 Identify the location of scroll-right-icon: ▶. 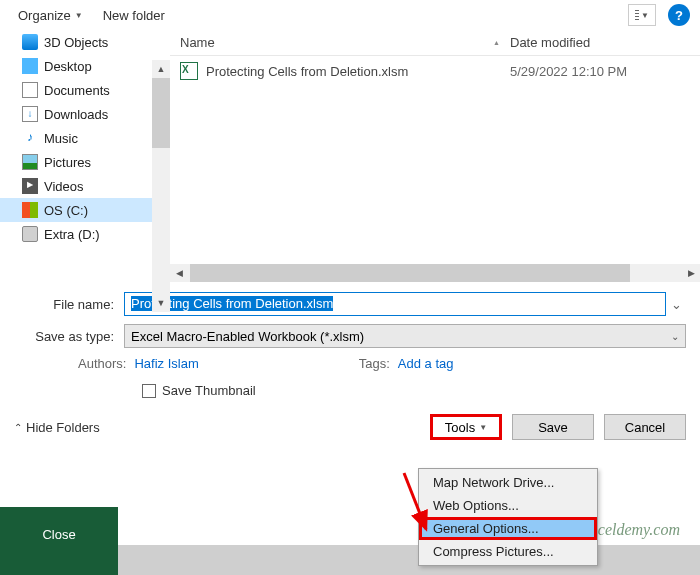
(691, 273).